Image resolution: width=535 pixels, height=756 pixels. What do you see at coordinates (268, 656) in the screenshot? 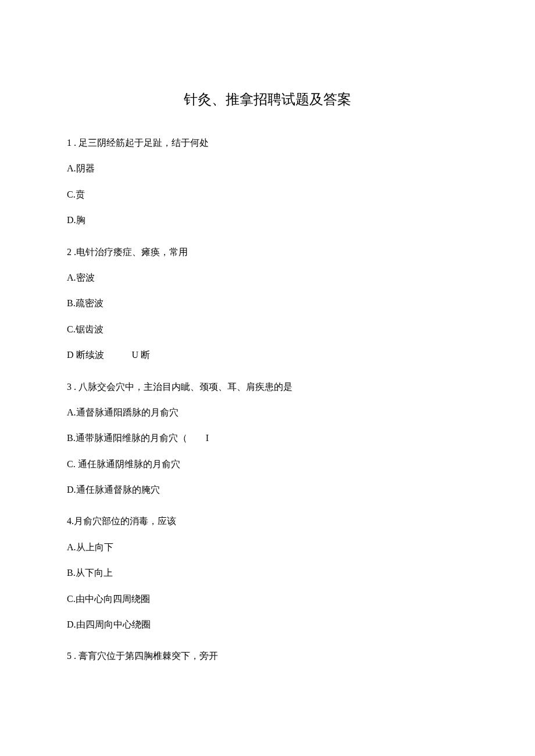
I see `q5-stem: 5 . 膏肓穴位于第四胸椎棘突下，旁开` at bounding box center [268, 656].